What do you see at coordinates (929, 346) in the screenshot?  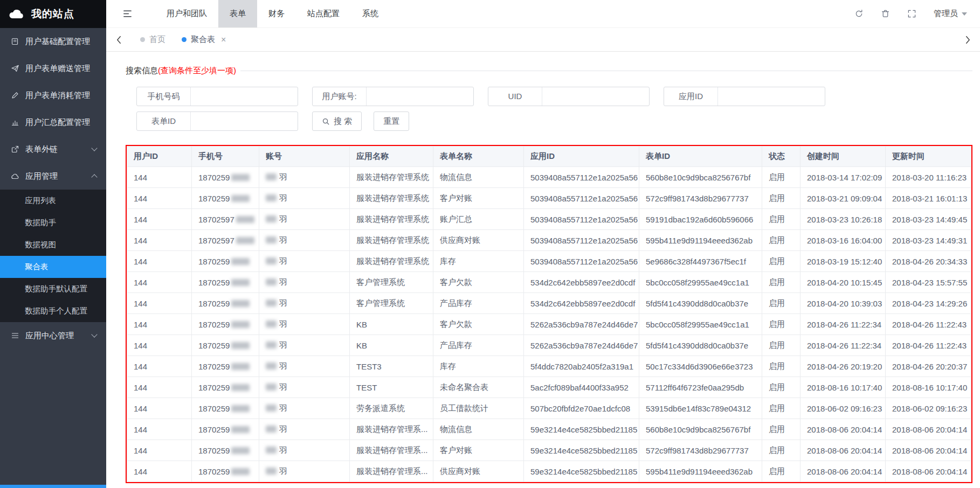 I see `cell-updated-time: 2018-04-26 11:22:43` at bounding box center [929, 346].